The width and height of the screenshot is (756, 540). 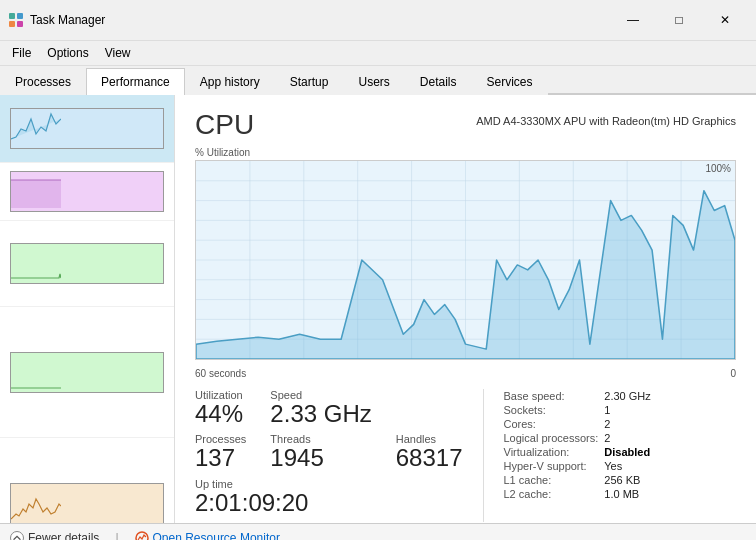 I want to click on right-stats: Base speed: 2.30 GHz Sockets: 1 Cores: 2…, so click(x=580, y=456).